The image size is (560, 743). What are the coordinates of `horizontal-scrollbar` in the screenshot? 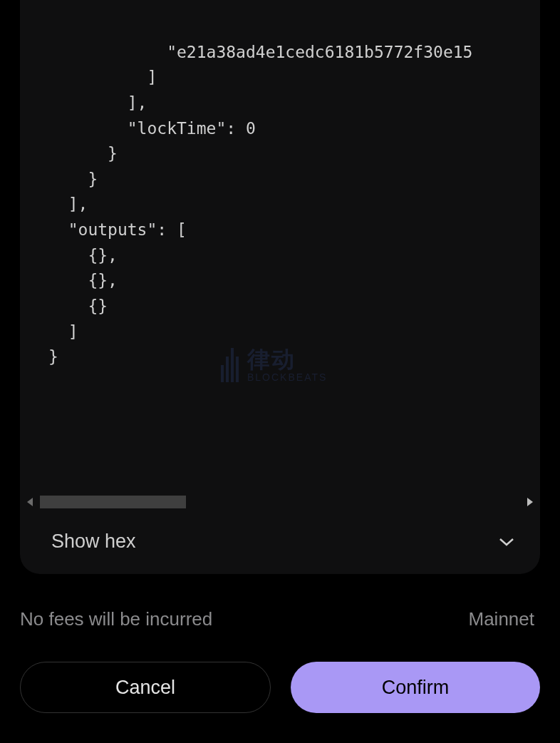 It's located at (280, 502).